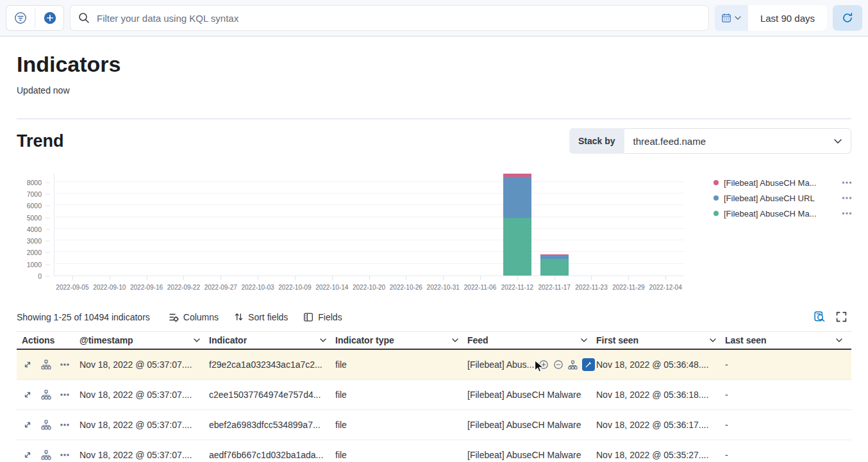 This screenshot has width=868, height=462. Describe the element at coordinates (194, 317) in the screenshot. I see `columns-button: Columns` at that location.